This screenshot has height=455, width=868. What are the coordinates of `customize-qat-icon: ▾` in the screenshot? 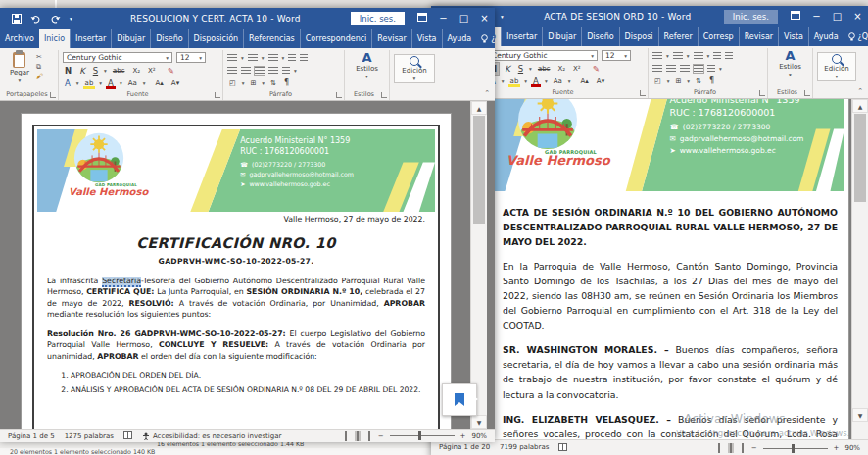 It's located at (502, 17).